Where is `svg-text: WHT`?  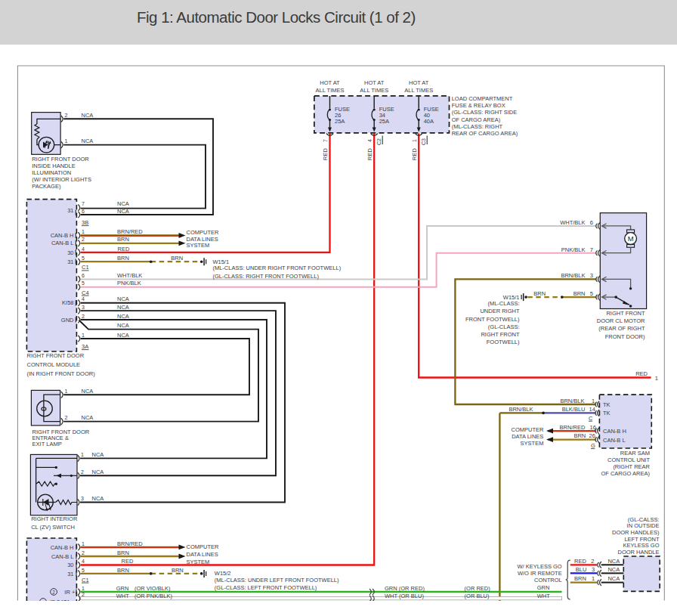 svg-text: WHT is located at coordinates (122, 596).